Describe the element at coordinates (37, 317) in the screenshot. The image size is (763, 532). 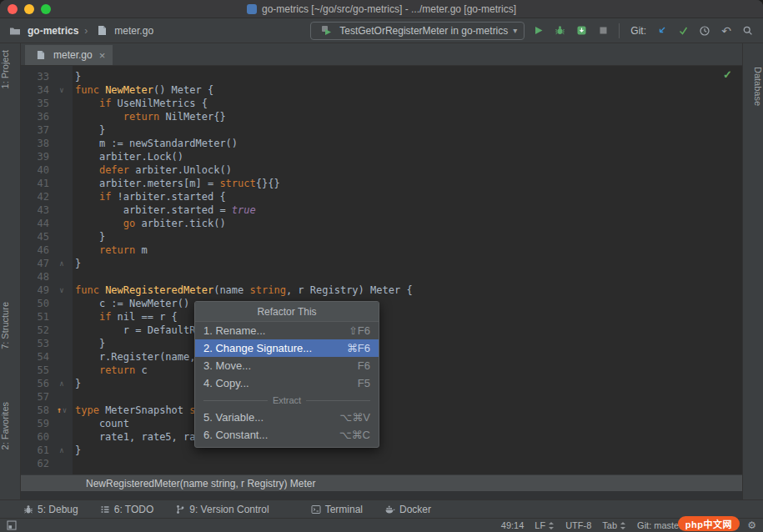
I see `line-number: 51` at that location.